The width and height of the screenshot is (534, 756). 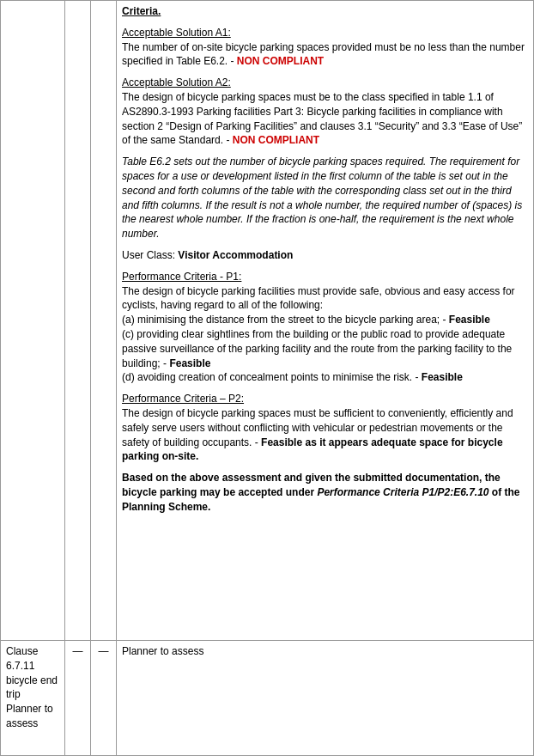 What do you see at coordinates (325, 256) in the screenshot?
I see `user-class-paragraph: User Class: Visitor Accommodation` at bounding box center [325, 256].